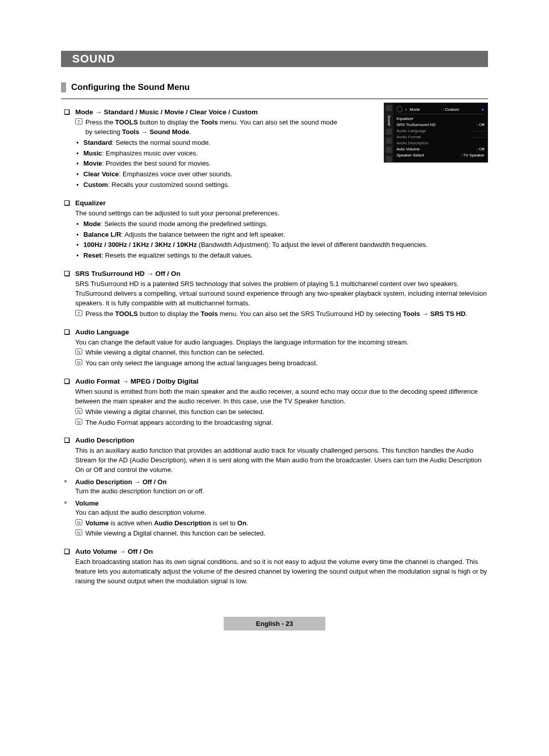 The image size is (549, 756). I want to click on body-text: SRS TruSurround HD is a patented SRS tec…, so click(282, 294).